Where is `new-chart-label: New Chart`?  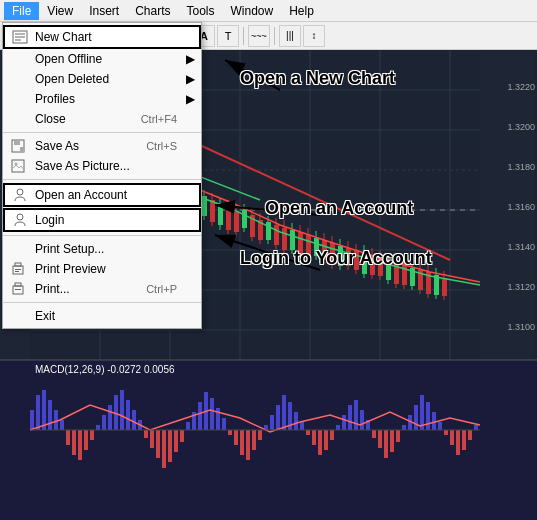
new-chart-label: New Chart is located at coordinates (64, 37).